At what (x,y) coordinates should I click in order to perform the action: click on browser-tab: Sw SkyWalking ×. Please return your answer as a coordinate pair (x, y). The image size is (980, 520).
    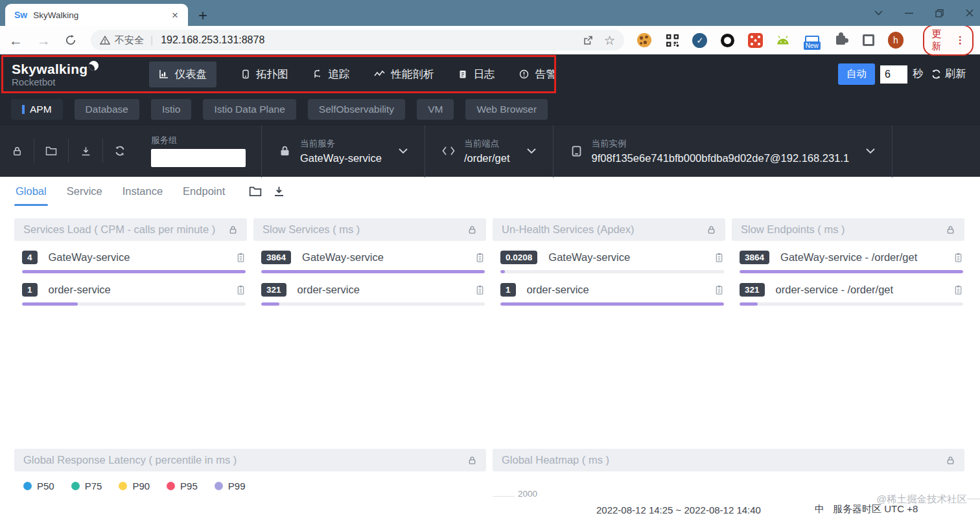
    Looking at the image, I should click on (97, 15).